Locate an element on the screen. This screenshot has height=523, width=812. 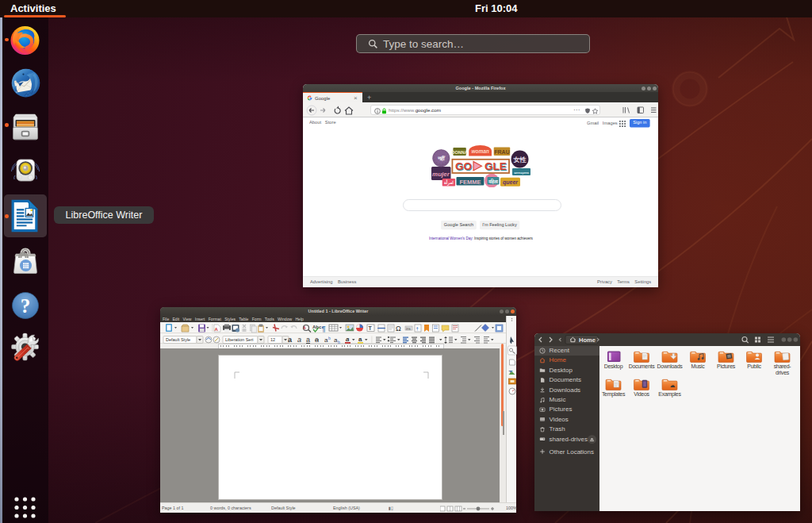
svg-text: queer is located at coordinates (511, 183).